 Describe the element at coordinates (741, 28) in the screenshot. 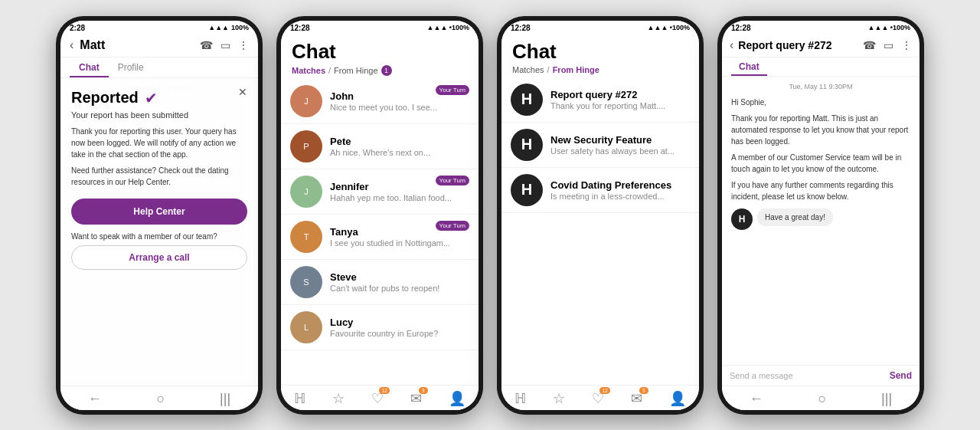

I see `time-4: 12:28` at that location.